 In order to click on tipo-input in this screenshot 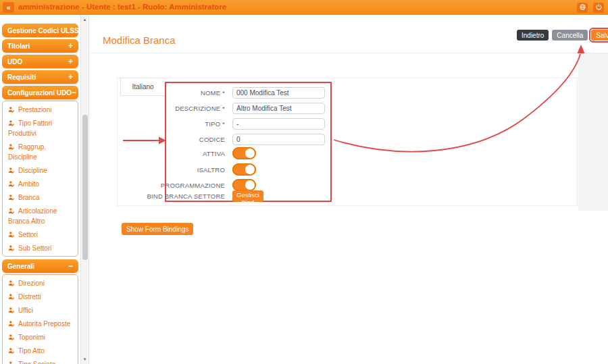, I will do `click(278, 124)`.